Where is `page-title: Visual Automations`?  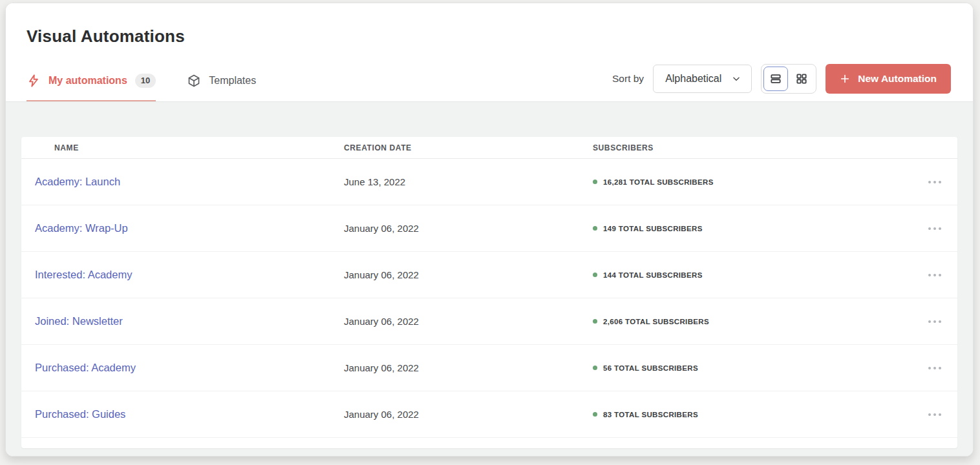
page-title: Visual Automations is located at coordinates (489, 36).